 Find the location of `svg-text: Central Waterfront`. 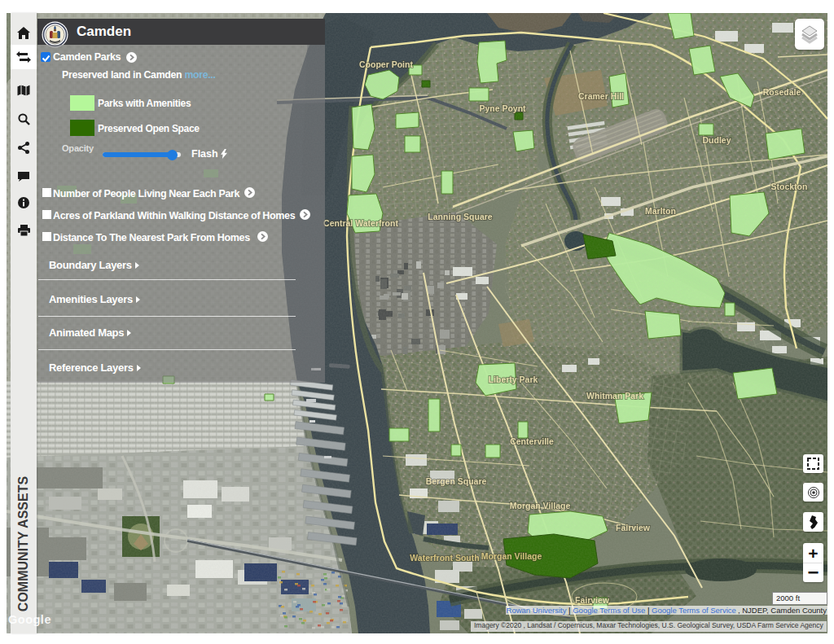

svg-text: Central Waterfront is located at coordinates (361, 223).